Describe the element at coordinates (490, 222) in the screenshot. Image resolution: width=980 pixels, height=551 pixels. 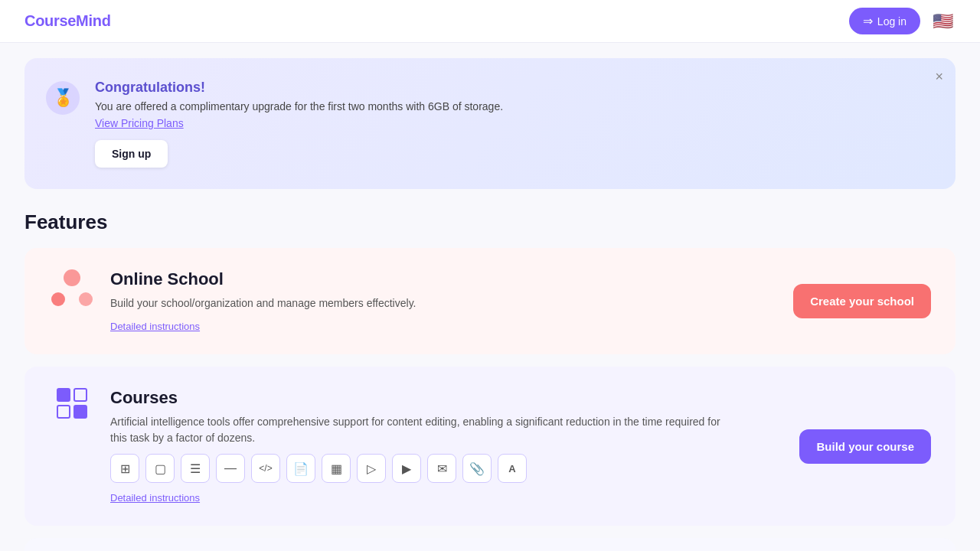
I see `features-title: Features` at that location.